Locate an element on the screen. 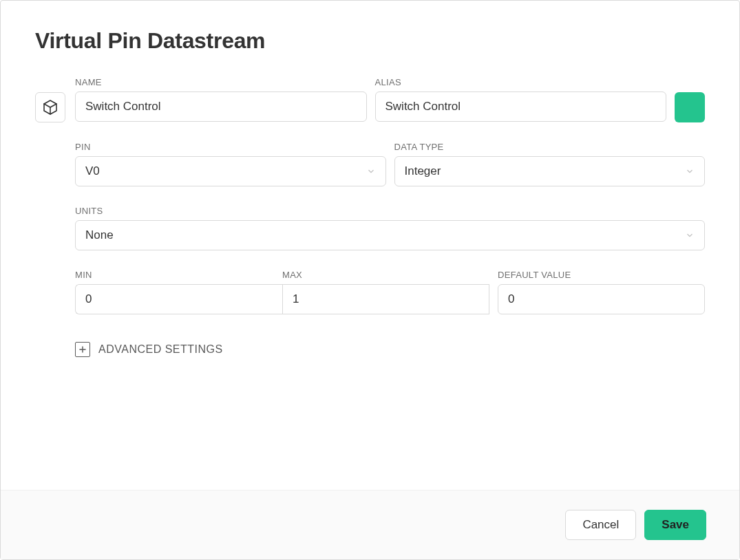 The width and height of the screenshot is (740, 560). datatype-label: DATA TYPE is located at coordinates (550, 147).